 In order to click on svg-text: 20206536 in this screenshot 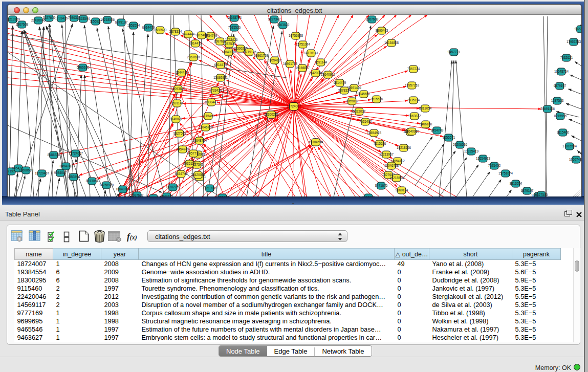, I will do `click(461, 144)`.